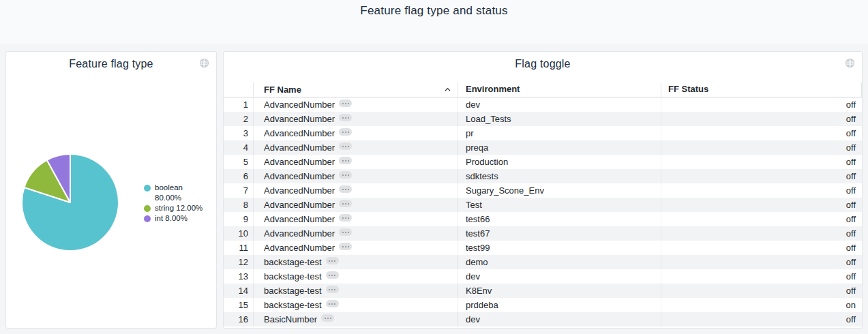 The image size is (868, 334). What do you see at coordinates (543, 305) in the screenshot?
I see `table-row: 15backstage-testprddebaon` at bounding box center [543, 305].